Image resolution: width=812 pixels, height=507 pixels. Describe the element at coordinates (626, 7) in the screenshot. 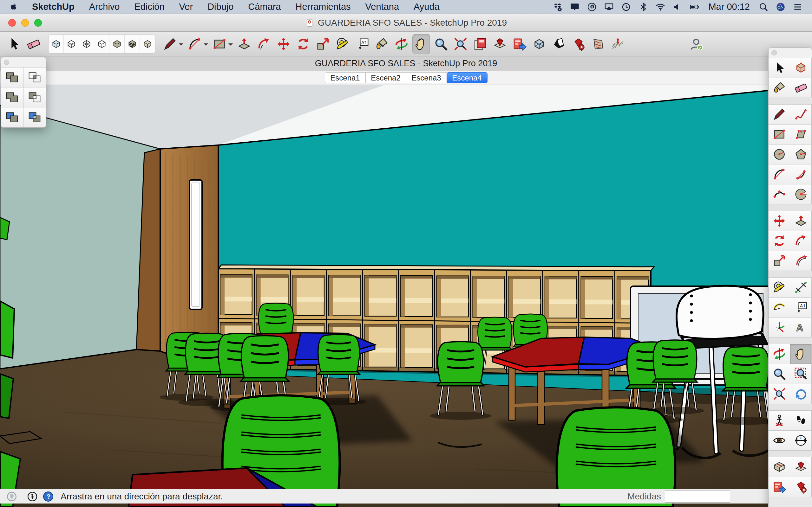

I see `menubar-time-machine` at that location.